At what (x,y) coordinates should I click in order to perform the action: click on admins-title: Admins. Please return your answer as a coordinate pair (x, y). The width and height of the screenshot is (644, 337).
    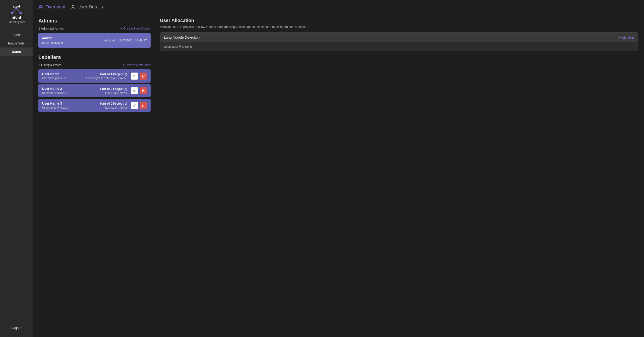
    Looking at the image, I should click on (94, 21).